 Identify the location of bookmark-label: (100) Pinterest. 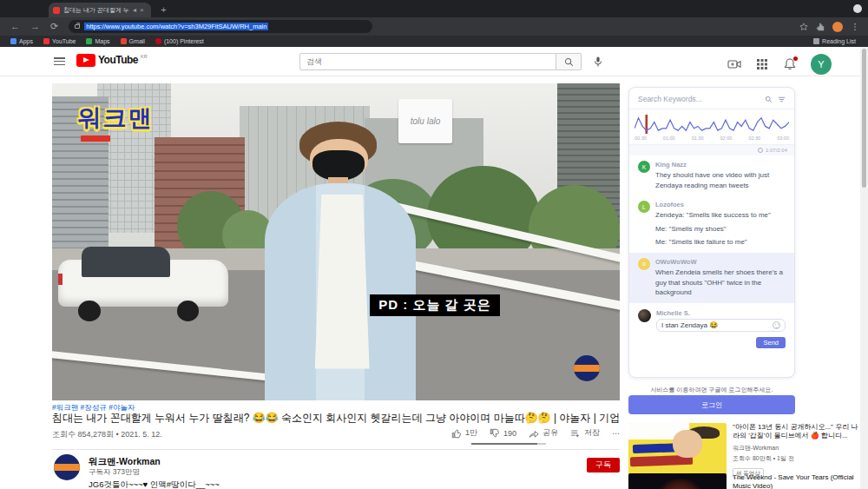
(184, 42).